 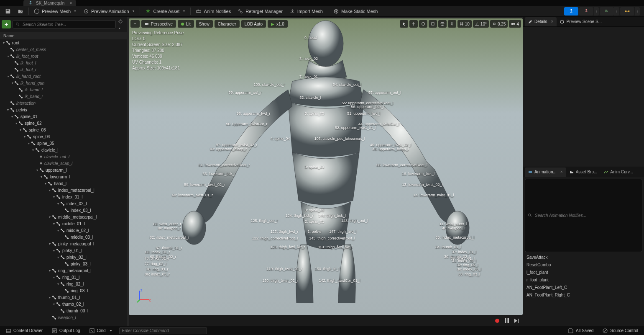 What do you see at coordinates (64, 284) in the screenshot?
I see `tree-item: ▾ring_02_l` at bounding box center [64, 284].